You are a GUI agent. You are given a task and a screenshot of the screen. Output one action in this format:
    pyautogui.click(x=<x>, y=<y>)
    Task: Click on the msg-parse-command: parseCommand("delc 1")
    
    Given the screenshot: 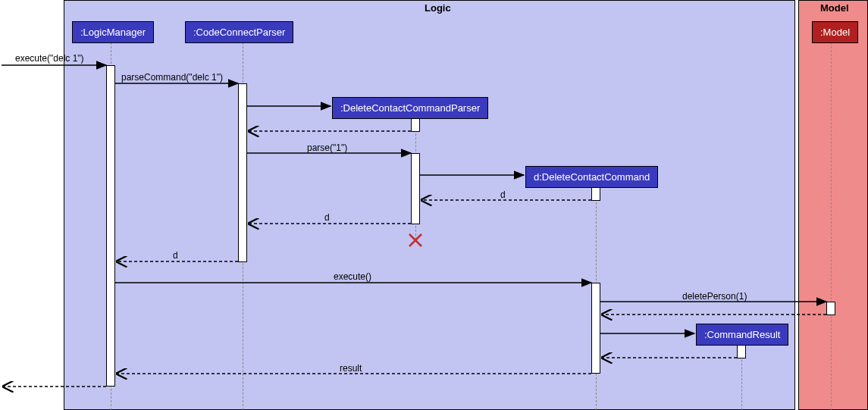 What is the action you would take?
    pyautogui.click(x=172, y=77)
    